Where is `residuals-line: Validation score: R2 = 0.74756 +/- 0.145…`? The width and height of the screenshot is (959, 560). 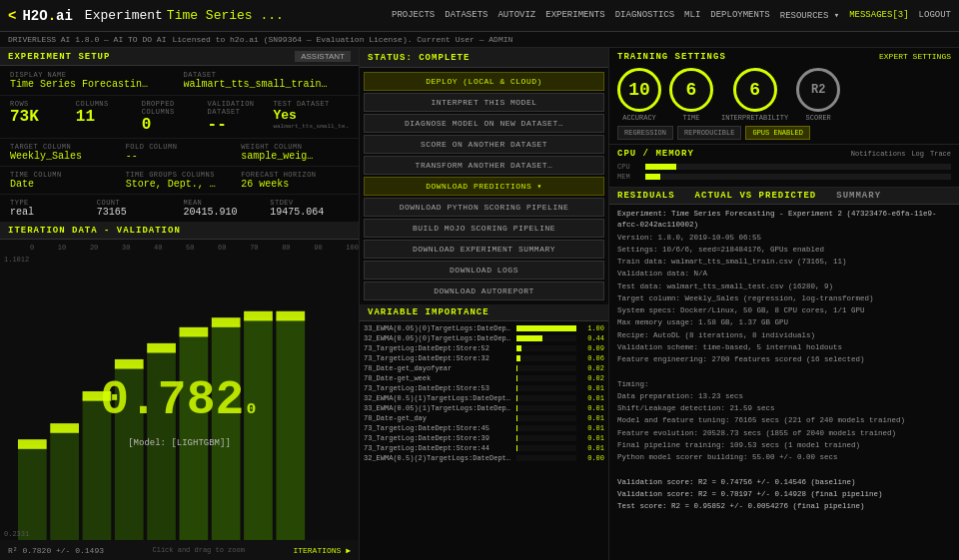
residuals-line: Validation score: R2 = 0.74756 +/- 0.145… is located at coordinates (784, 483).